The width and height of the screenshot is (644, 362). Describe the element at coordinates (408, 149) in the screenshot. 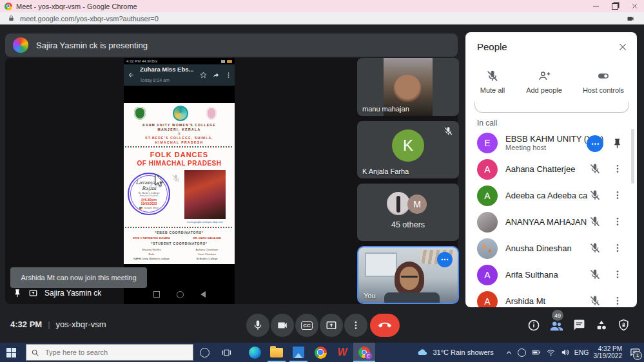

I see `tile-k-anjala-farha: K K Anjala Farha` at that location.